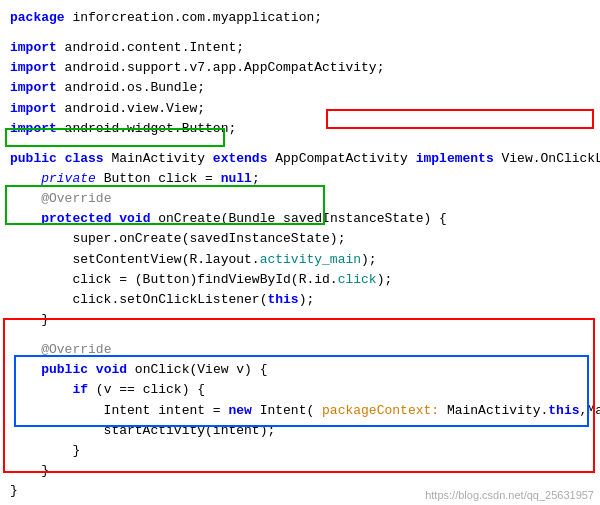 Image resolution: width=600 pixels, height=505 pixels. I want to click on code-line-14: click.setOnClickListener(this);, so click(300, 300).